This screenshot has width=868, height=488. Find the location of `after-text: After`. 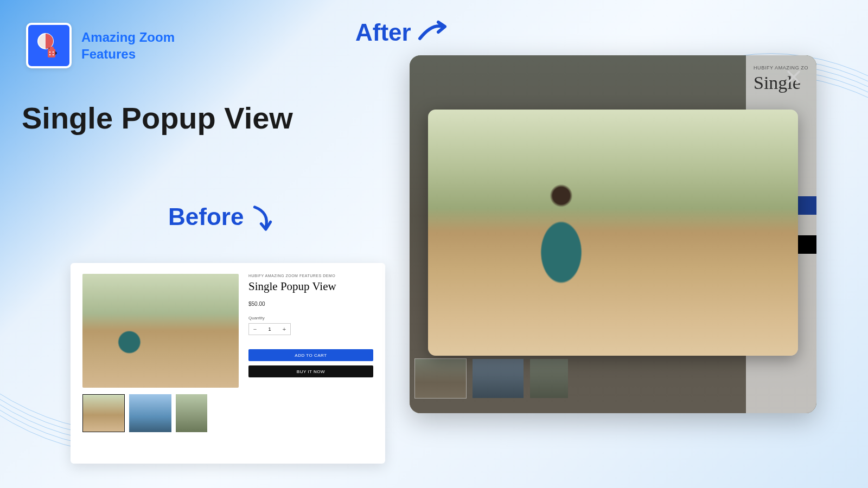

after-text: After is located at coordinates (383, 33).